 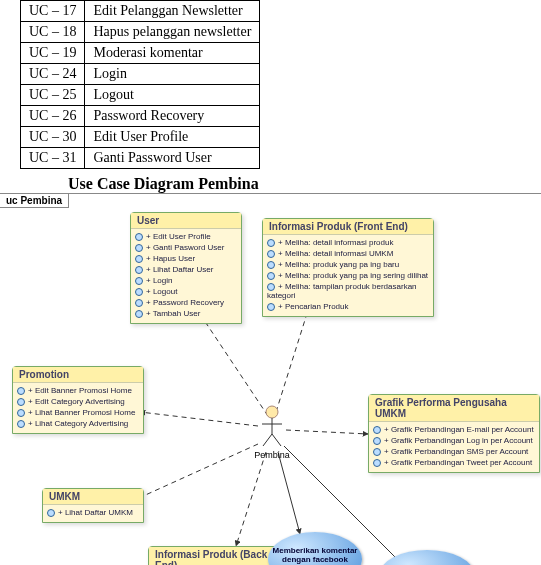 I want to click on usecase-item: + Ganti Pasword User, so click(x=186, y=248).